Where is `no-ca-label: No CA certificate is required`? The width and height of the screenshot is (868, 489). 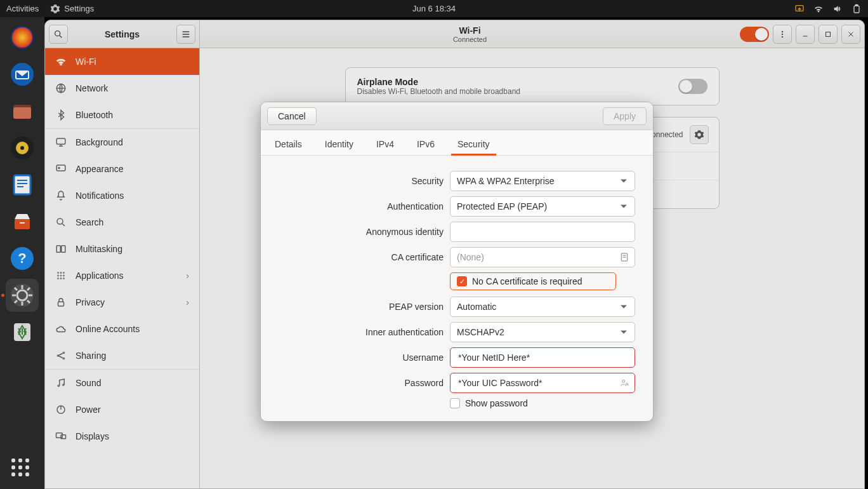 no-ca-label: No CA certificate is required is located at coordinates (527, 281).